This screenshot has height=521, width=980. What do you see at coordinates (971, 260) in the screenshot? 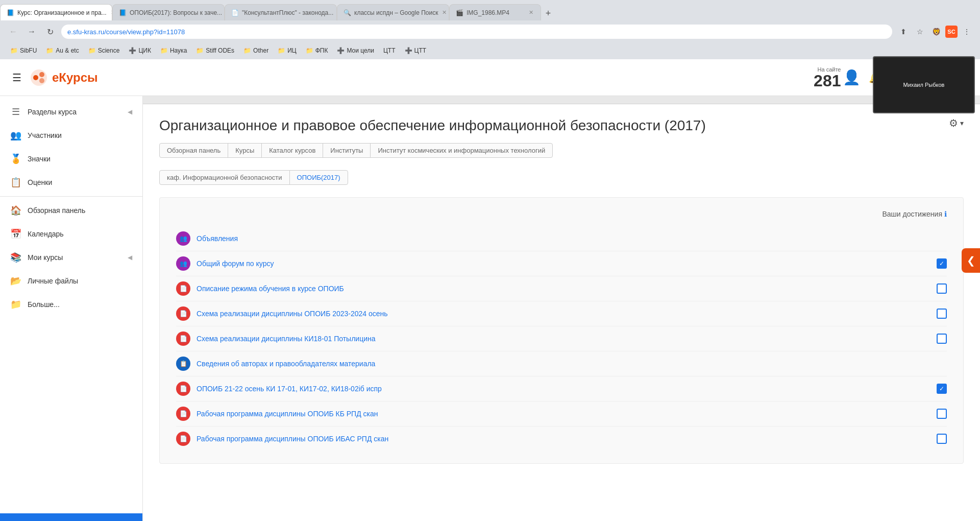
I see `scroll-arrow-icon: ❮` at bounding box center [971, 260].